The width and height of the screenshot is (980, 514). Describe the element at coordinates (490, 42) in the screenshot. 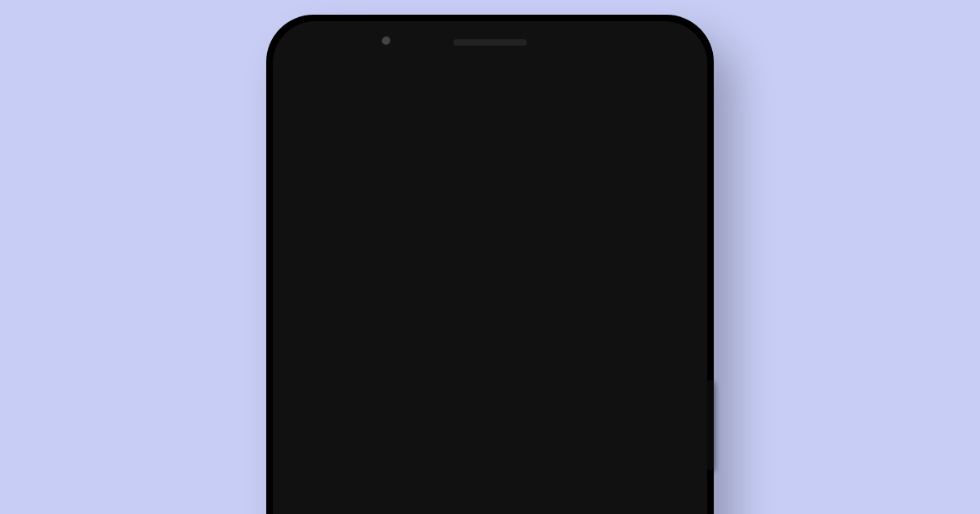

I see `speaker-grille` at that location.